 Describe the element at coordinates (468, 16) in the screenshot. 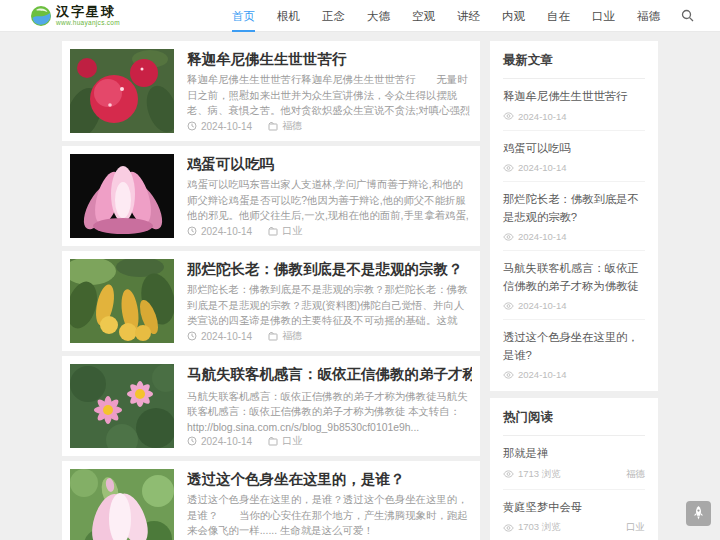

I see `nav-item-jiangjing: 讲经` at that location.